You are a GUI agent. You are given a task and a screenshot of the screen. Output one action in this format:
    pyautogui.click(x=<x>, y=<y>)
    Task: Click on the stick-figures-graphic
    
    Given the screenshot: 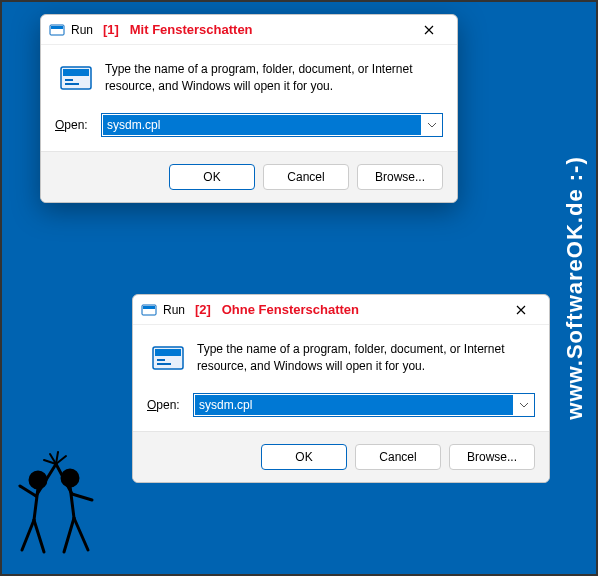 What is the action you would take?
    pyautogui.click(x=59, y=505)
    